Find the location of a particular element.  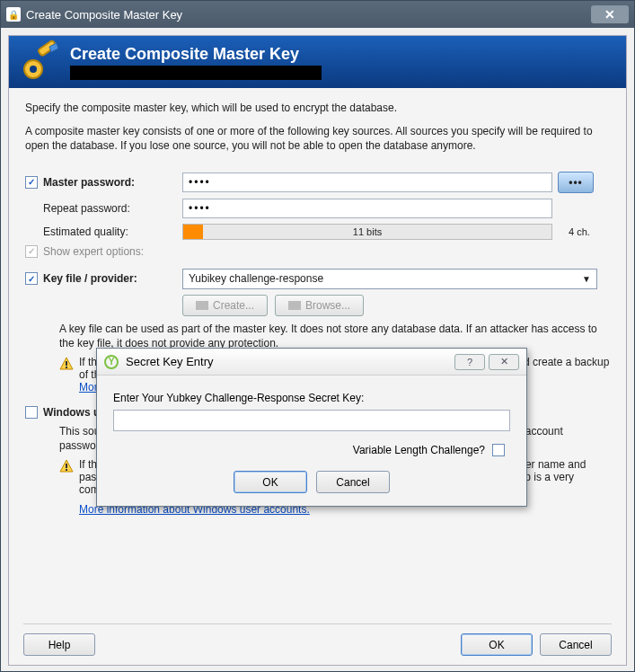

modal-close-button: ✕ is located at coordinates (504, 362).